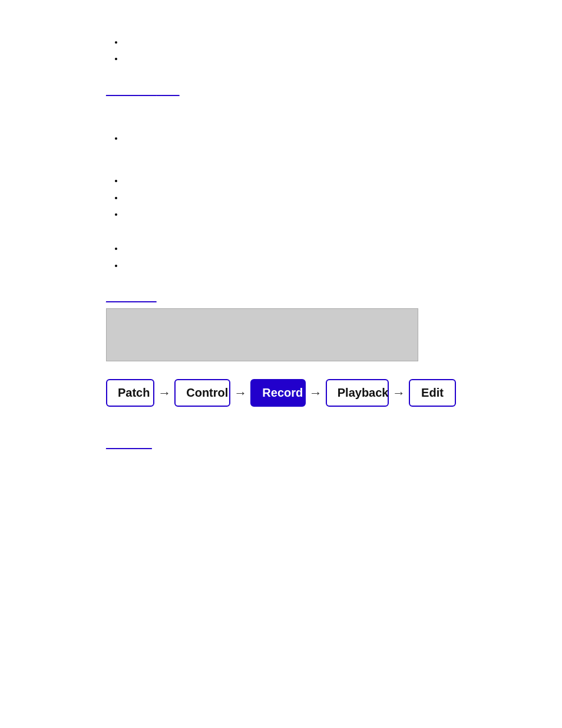 This screenshot has width=562, height=728. I want to click on workflow-nav: Patch → Control → Record → Playback → Ed…, so click(281, 393).